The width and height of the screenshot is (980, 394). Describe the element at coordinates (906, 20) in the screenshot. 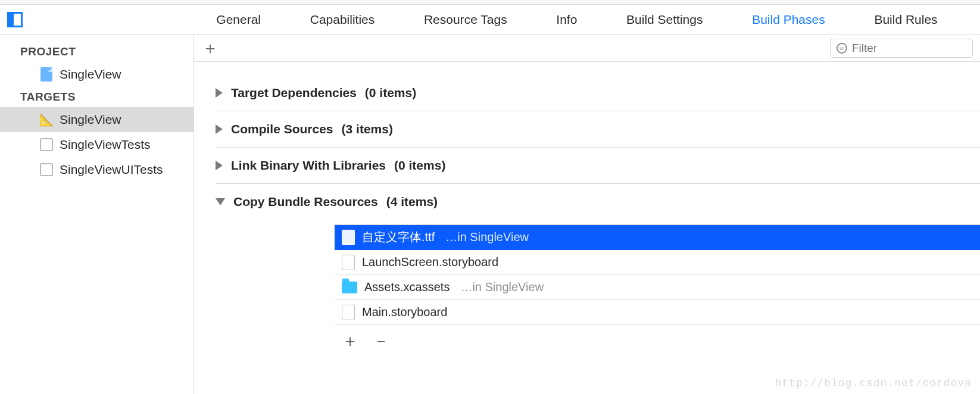

I see `tab-build-rules: Build Rules` at that location.